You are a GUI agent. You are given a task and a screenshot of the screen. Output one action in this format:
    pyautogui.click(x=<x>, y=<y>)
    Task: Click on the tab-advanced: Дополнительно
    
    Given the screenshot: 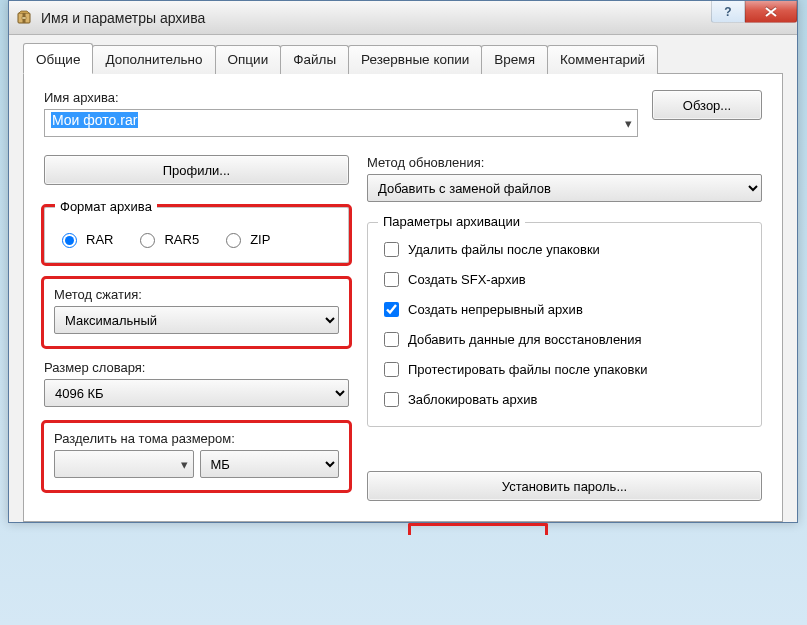 What is the action you would take?
    pyautogui.click(x=154, y=60)
    